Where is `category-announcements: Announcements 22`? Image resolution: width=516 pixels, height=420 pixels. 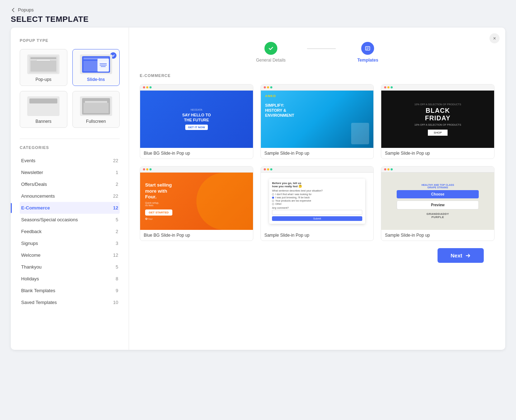
category-announcements: Announcements 22 is located at coordinates (70, 196).